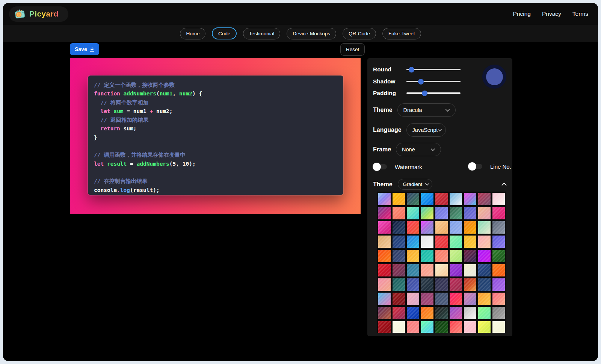  What do you see at coordinates (39, 14) in the screenshot?
I see `brand-logo: Picyard` at bounding box center [39, 14].